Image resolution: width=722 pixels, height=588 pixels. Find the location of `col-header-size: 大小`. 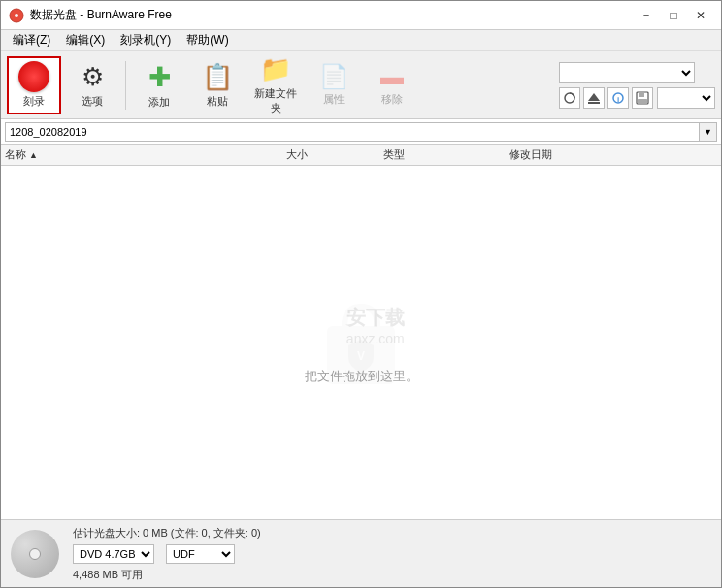

col-header-size: 大小 is located at coordinates (335, 155).